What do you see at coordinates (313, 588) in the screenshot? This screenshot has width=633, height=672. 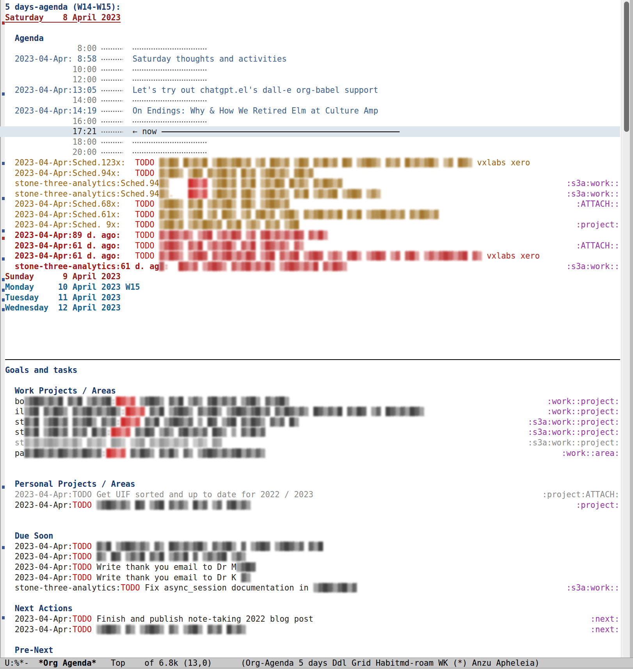 I see `todo-line: stone-three-analytics:TODO Fix async_ses…` at bounding box center [313, 588].